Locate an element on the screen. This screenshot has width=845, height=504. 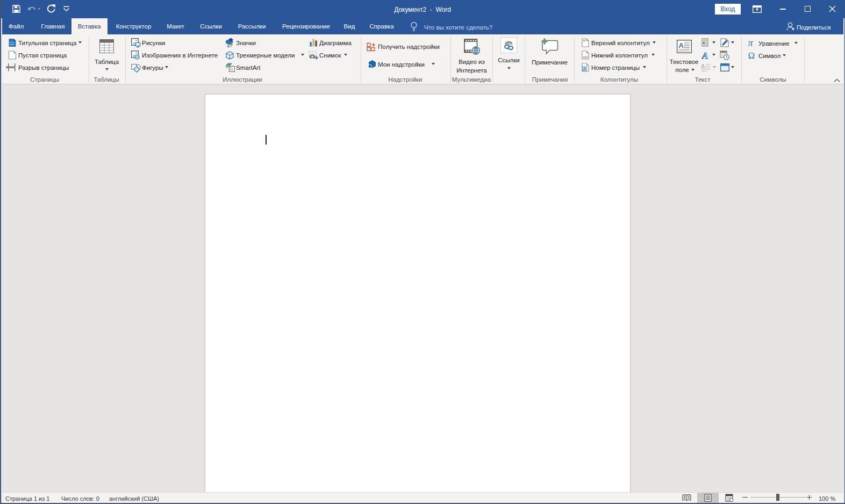
svg-text: π is located at coordinates (751, 43).